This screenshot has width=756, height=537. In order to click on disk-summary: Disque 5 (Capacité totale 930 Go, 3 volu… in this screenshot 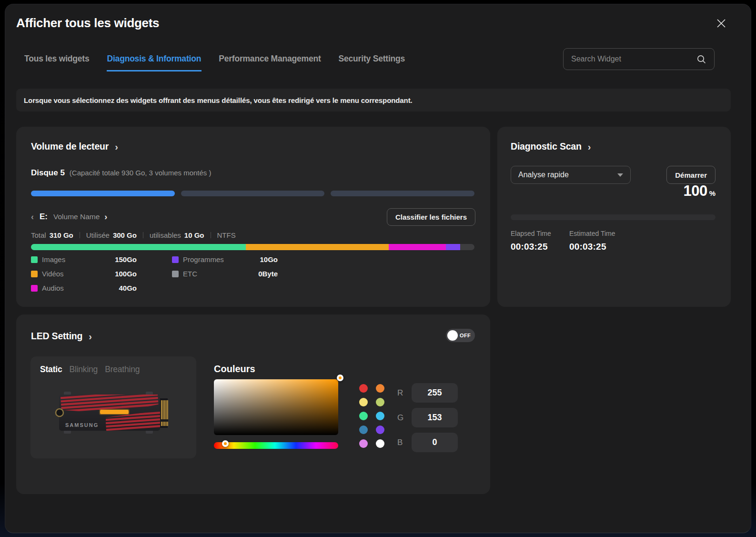, I will do `click(121, 173)`.